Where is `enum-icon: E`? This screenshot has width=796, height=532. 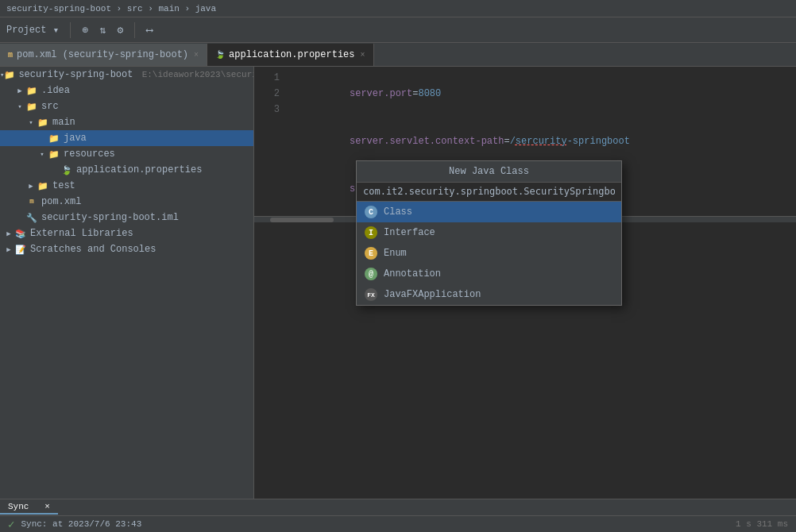
enum-icon: E is located at coordinates (371, 253).